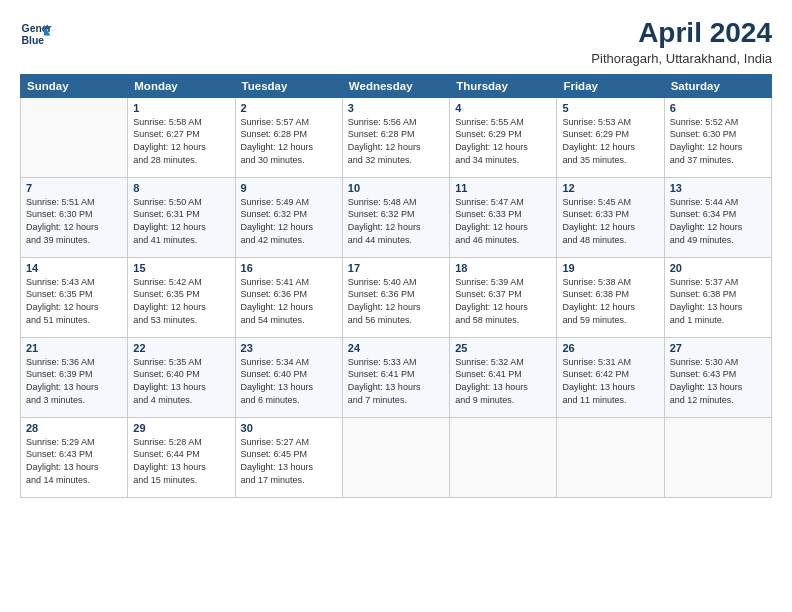  Describe the element at coordinates (396, 137) in the screenshot. I see `calendar-week-1: 1Sunrise: 5:58 AM Sunset: 6:27 PM Daylig…` at that location.